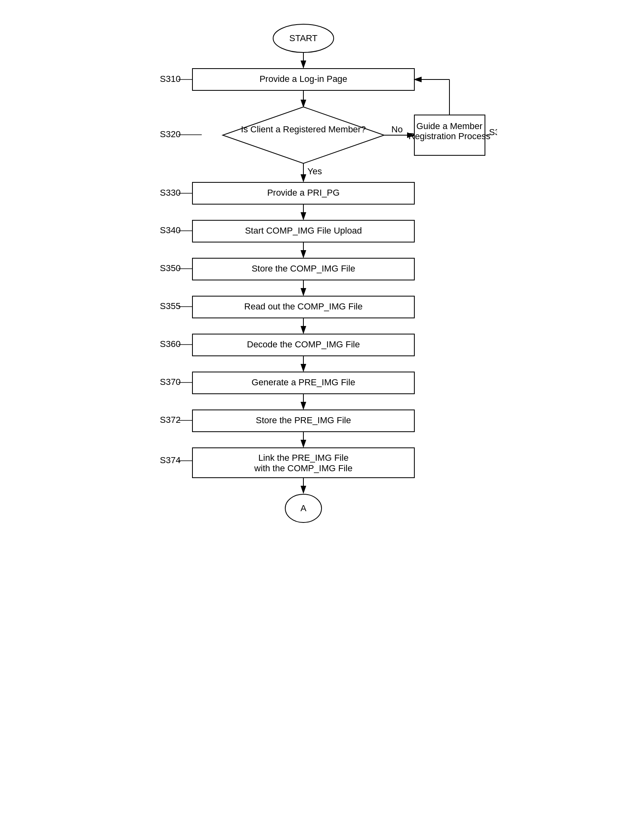 The width and height of the screenshot is (631, 840). I want to click on svg-text: S372, so click(170, 420).